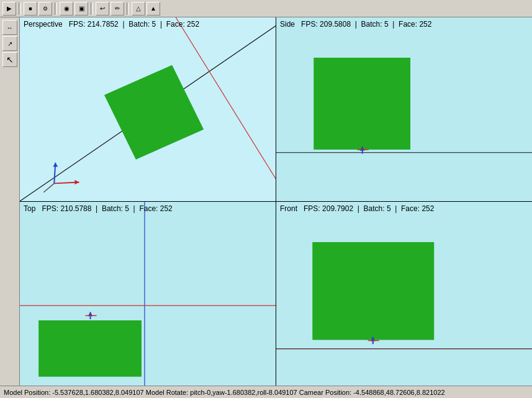 This screenshot has height=398, width=532. What do you see at coordinates (266, 392) in the screenshot?
I see `statusbar: Model Position: -5.537628,1.680382,8.049…` at bounding box center [266, 392].